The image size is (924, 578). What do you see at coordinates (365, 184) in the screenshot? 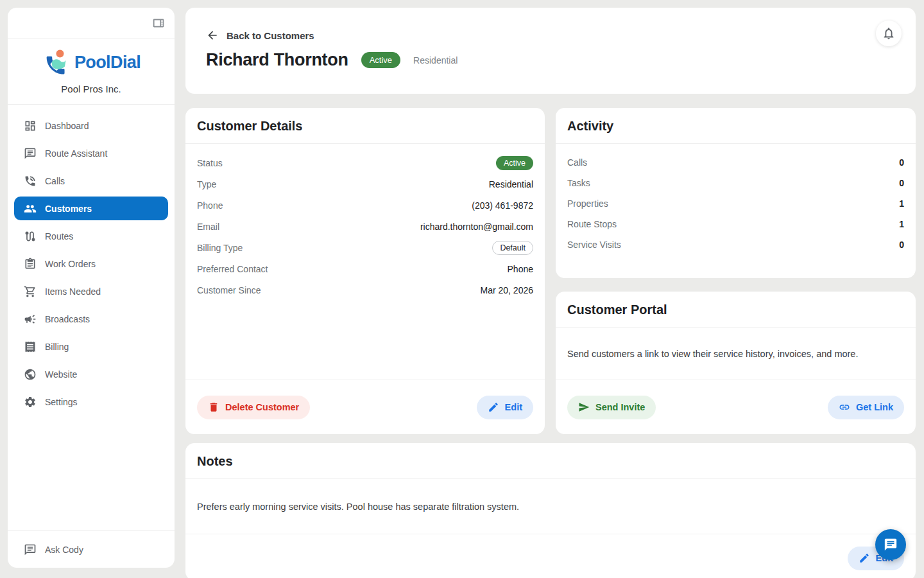
I see `detail-row-type: Type Residential` at bounding box center [365, 184].